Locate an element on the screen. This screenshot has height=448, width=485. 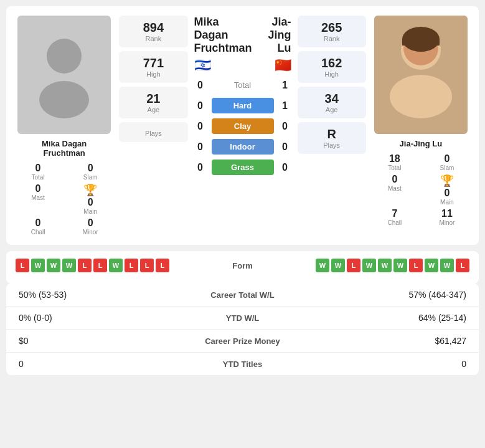
right-rank-box: 265 Rank is located at coordinates (332, 31).